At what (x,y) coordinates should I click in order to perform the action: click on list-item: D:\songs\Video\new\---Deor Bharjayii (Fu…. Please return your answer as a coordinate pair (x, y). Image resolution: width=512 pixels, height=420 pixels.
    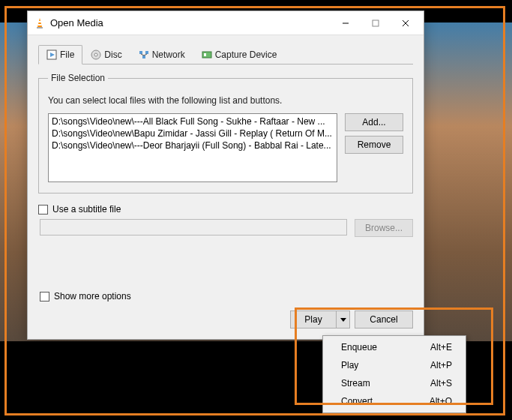
    Looking at the image, I should click on (193, 146).